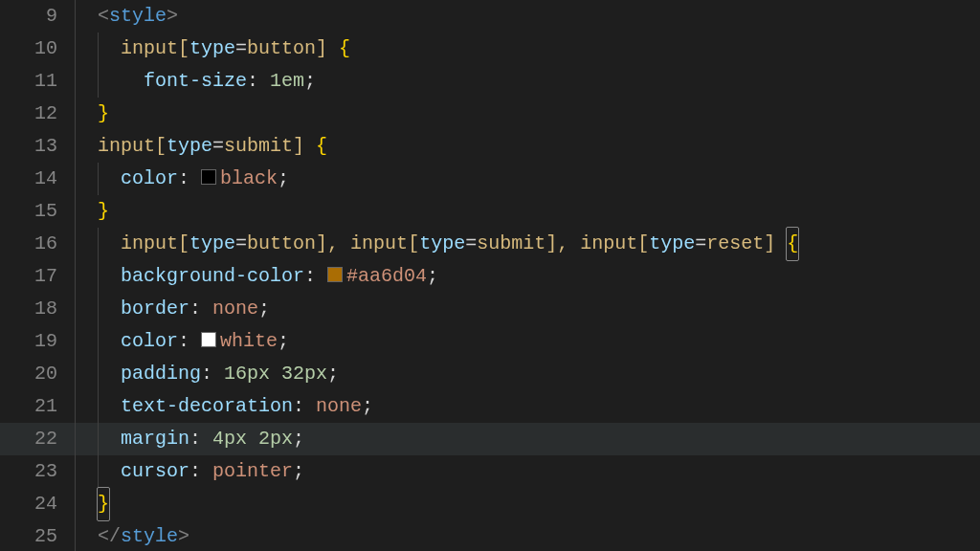 The height and width of the screenshot is (551, 980). What do you see at coordinates (37, 146) in the screenshot?
I see `line-number: 13` at bounding box center [37, 146].